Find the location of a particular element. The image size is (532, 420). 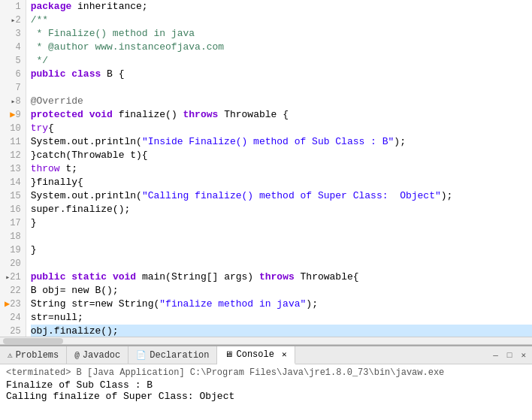

code-line-3: * Finalize() method in java is located at coordinates (281, 34).